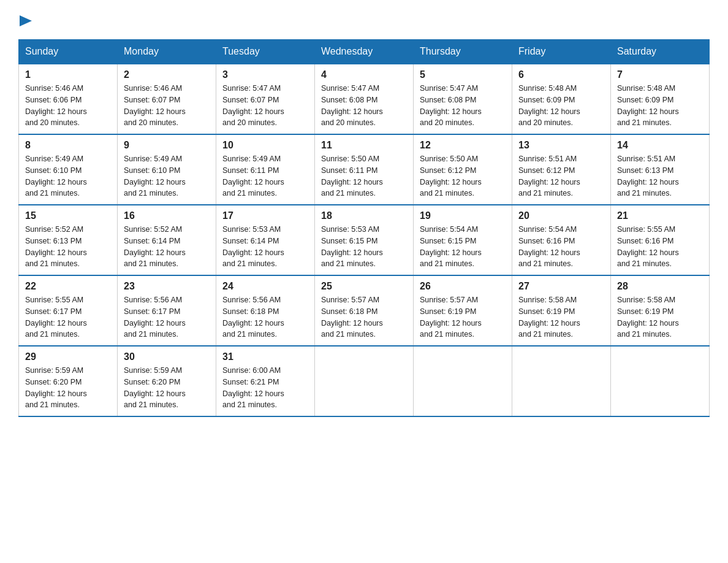 The height and width of the screenshot is (563, 728). Describe the element at coordinates (266, 240) in the screenshot. I see `calendar-cell: 17 Sunrise: 5:53 AMSunset: 6:14 PMDaylig…` at that location.